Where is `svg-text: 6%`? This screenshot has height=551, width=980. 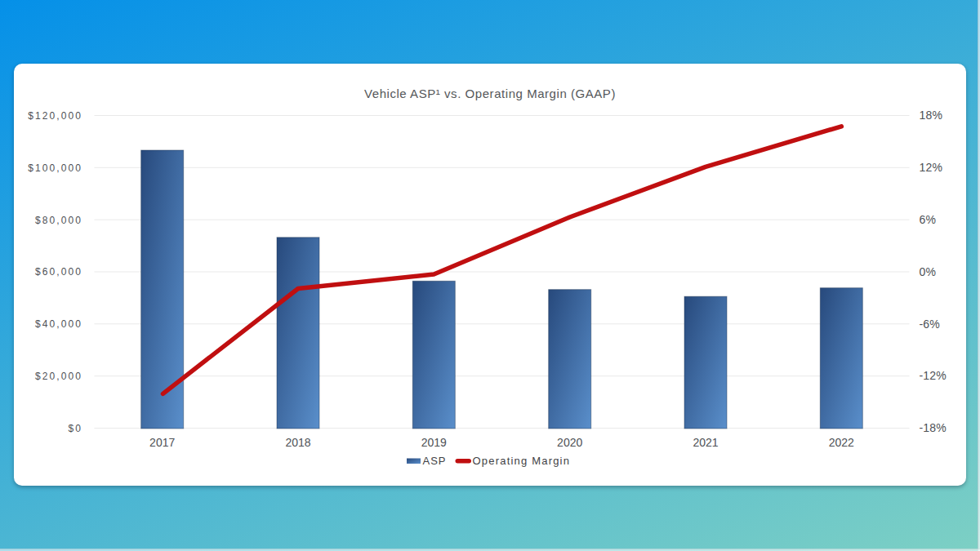
svg-text: 6% is located at coordinates (928, 220).